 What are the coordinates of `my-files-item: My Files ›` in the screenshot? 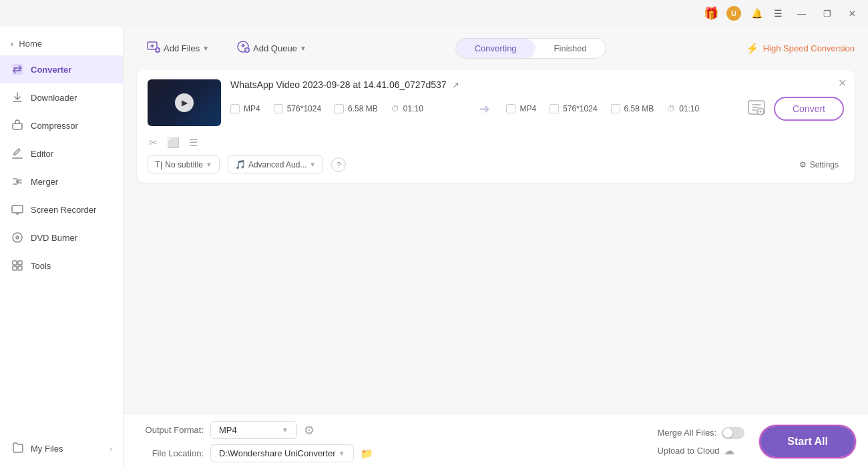 It's located at (61, 448).